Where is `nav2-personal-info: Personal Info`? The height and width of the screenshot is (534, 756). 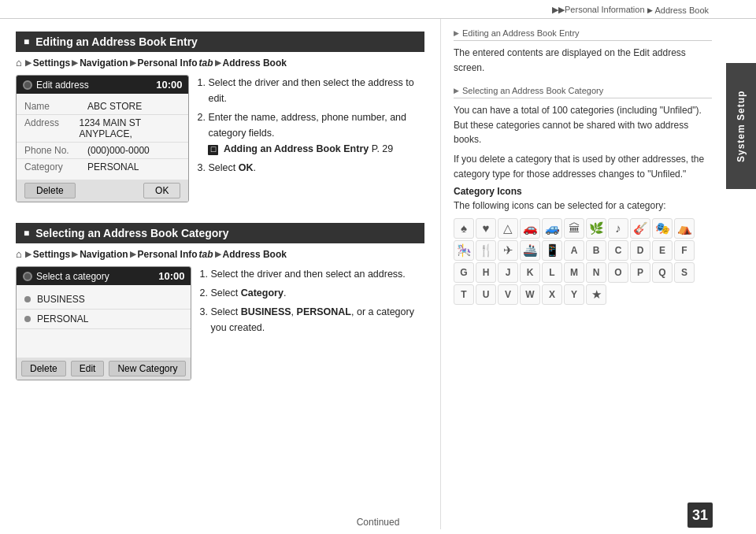 nav2-personal-info: Personal Info is located at coordinates (168, 254).